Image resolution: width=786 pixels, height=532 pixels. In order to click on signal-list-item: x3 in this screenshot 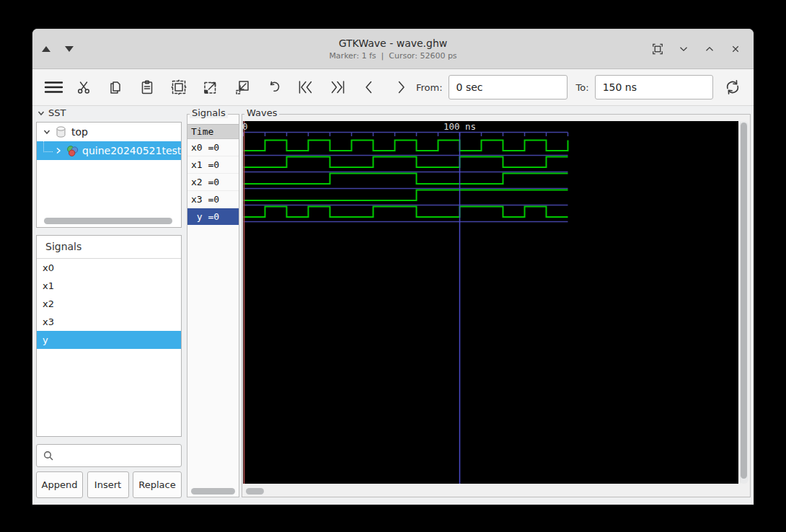, I will do `click(109, 322)`.